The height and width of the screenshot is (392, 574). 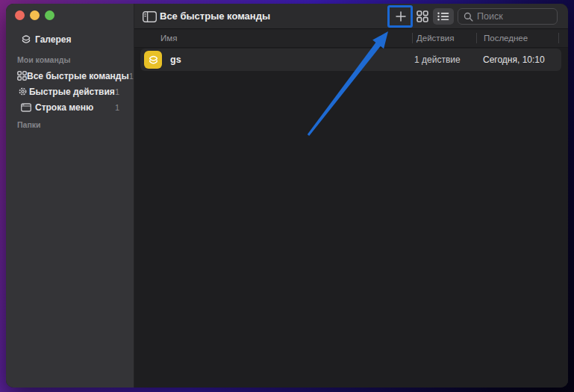 What do you see at coordinates (351, 39) in the screenshot?
I see `table-header: Имя Действия Последнее` at bounding box center [351, 39].